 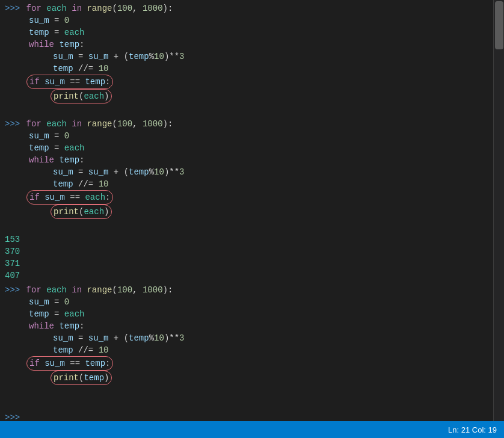 What do you see at coordinates (247, 276) in the screenshot?
I see `output-line: 407` at bounding box center [247, 276].